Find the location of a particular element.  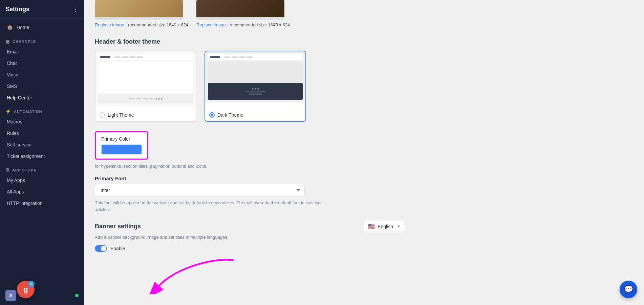

flag-icon: 🇺🇸 is located at coordinates (371, 227).